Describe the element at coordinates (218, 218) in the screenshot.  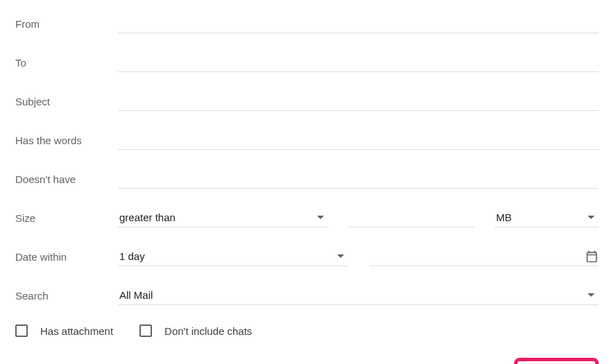
I see `size-comparator-value: greater than` at that location.